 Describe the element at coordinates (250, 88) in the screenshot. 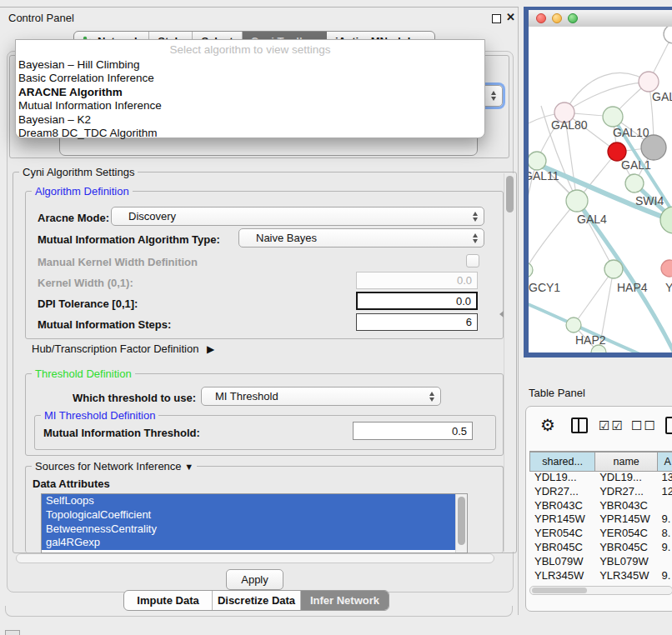

I see `algorithm-dropdown-popup: Select algorithm to view settings Bayesi…` at that location.